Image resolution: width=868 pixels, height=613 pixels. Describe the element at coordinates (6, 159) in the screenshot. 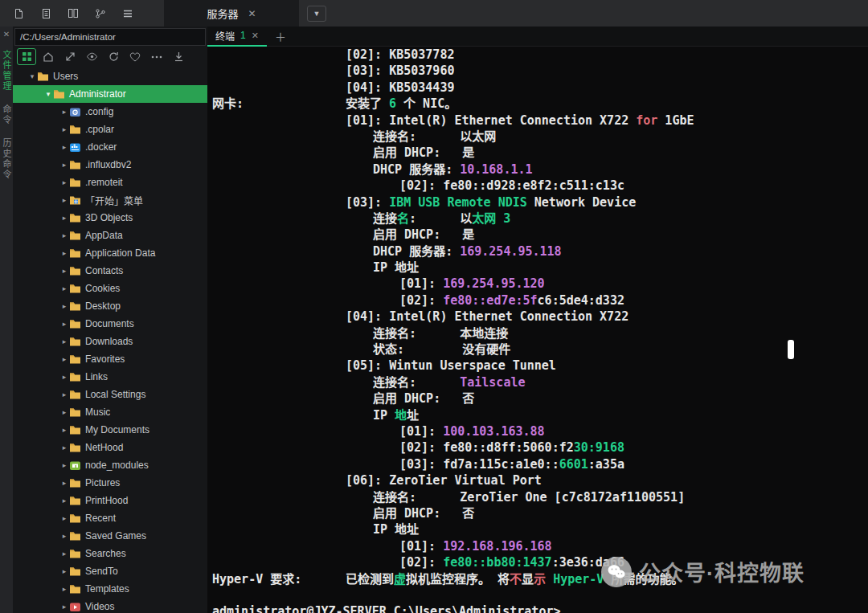

I see `side-tab-history-command: 历史命令` at that location.